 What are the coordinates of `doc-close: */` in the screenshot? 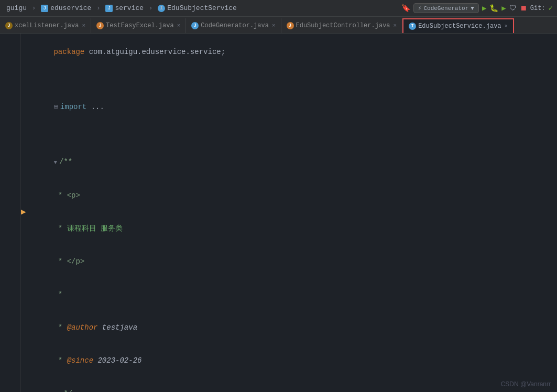 It's located at (66, 391).